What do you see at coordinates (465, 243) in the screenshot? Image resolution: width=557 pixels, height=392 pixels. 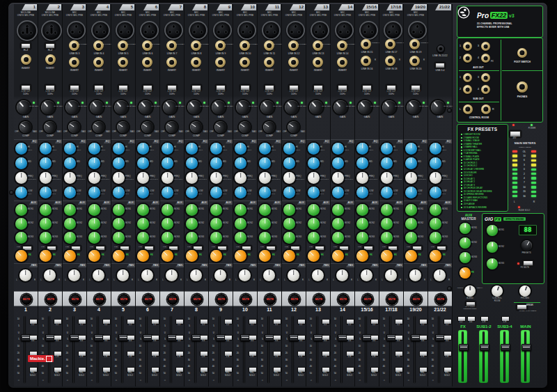 I see `aux-master-mon2-knob` at bounding box center [465, 243].